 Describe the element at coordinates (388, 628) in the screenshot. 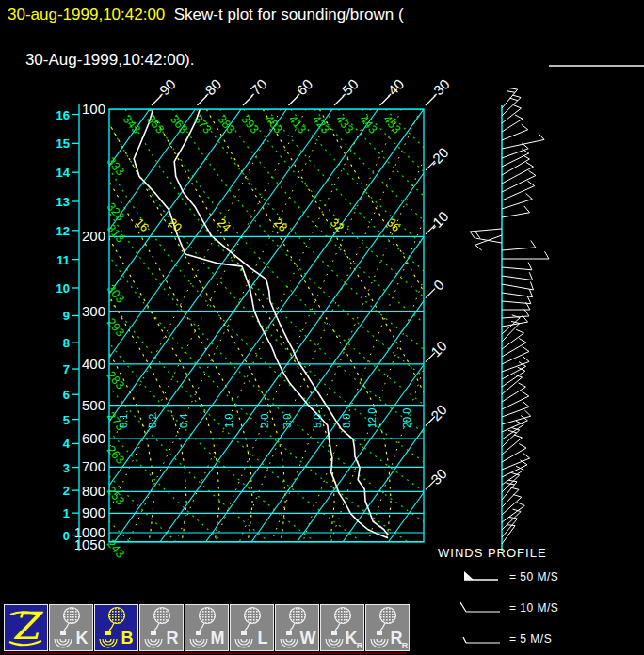

I see `toolbar-button-rr: RR` at that location.